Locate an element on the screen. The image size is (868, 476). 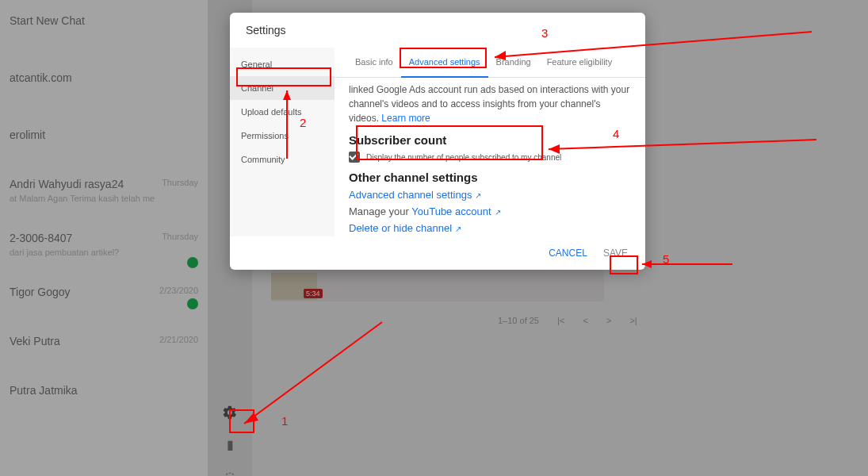
learn-more-link: Learn more is located at coordinates (406, 118).